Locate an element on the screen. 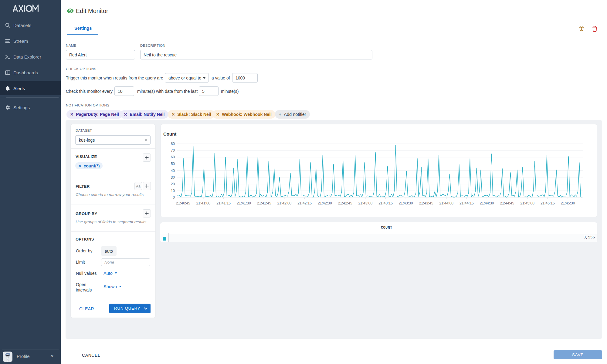 The image size is (607, 364). svg-text: 21:43:30 is located at coordinates (406, 203).